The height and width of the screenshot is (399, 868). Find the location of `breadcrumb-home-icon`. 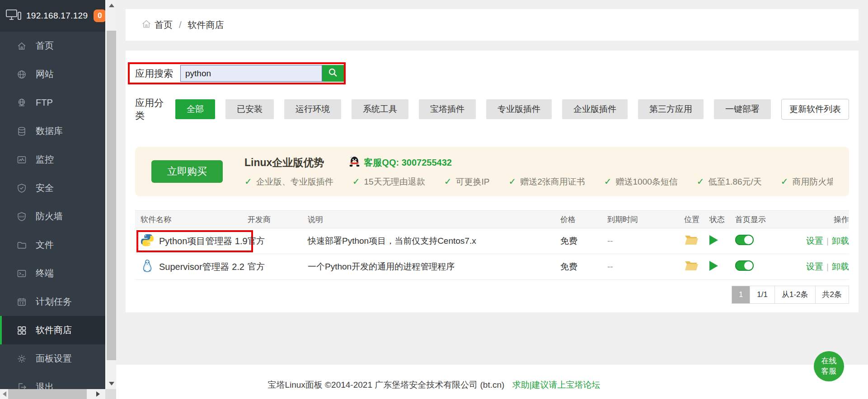

breadcrumb-home-icon is located at coordinates (148, 25).